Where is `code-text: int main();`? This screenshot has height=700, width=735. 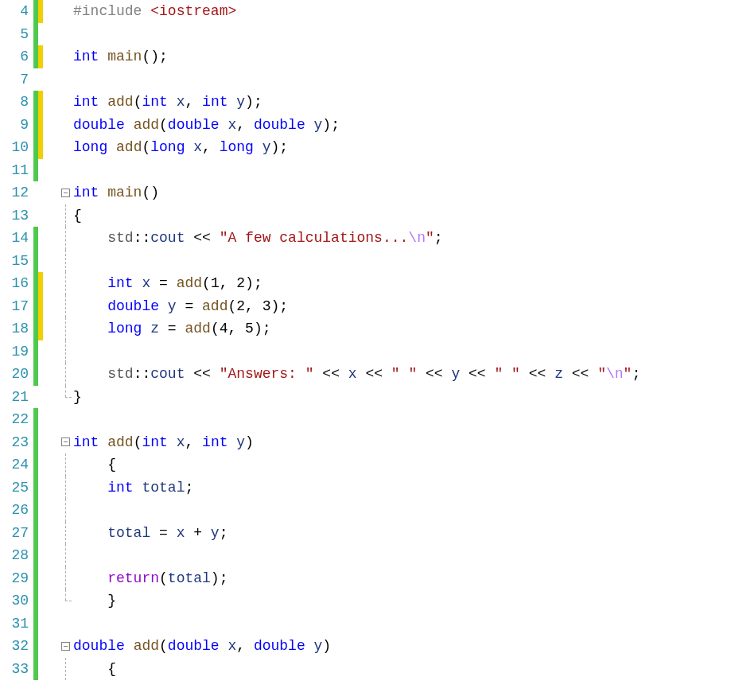 code-text: int main(); is located at coordinates (403, 57).